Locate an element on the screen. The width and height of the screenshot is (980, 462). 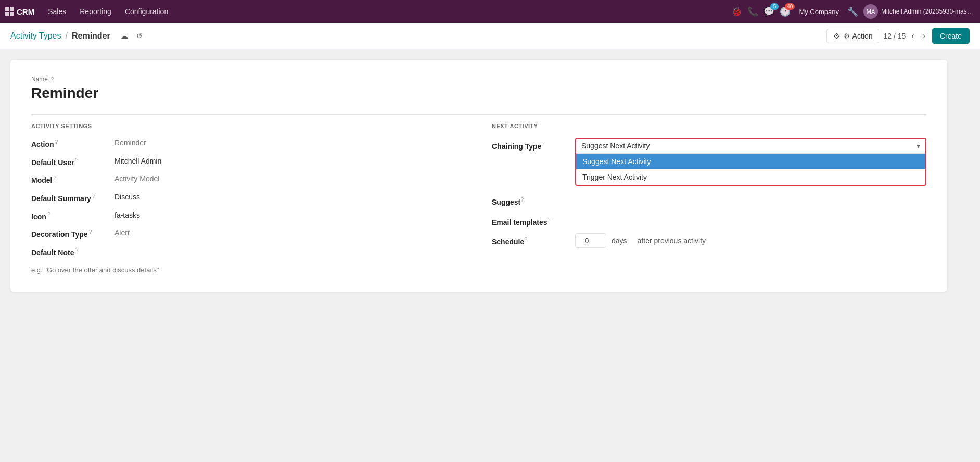
chat-icon: 💬5 is located at coordinates (769, 11).